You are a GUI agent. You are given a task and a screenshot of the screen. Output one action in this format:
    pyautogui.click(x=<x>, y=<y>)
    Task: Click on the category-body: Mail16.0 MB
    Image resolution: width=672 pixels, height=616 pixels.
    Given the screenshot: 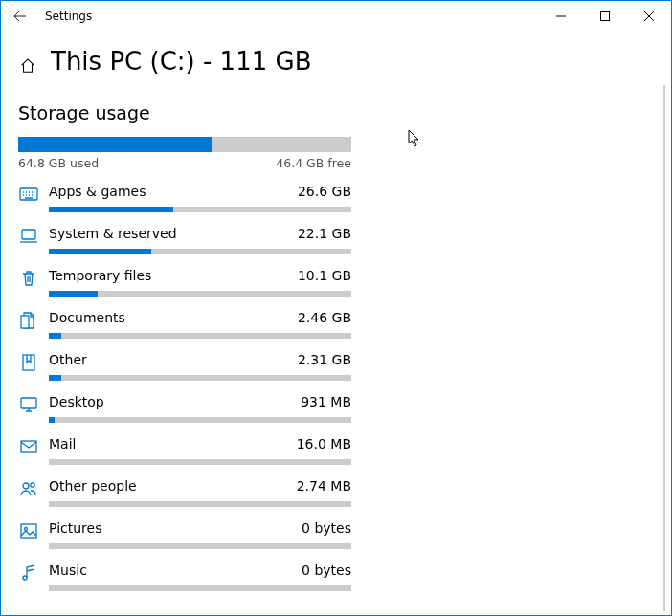 What is the action you would take?
    pyautogui.click(x=207, y=451)
    